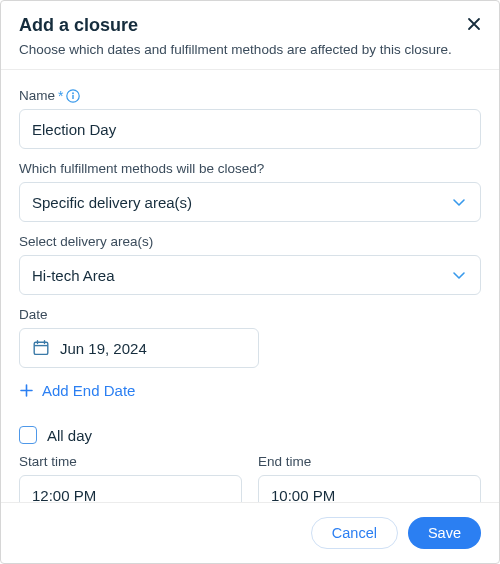  What do you see at coordinates (370, 462) in the screenshot?
I see `end-time-label: End time` at bounding box center [370, 462].